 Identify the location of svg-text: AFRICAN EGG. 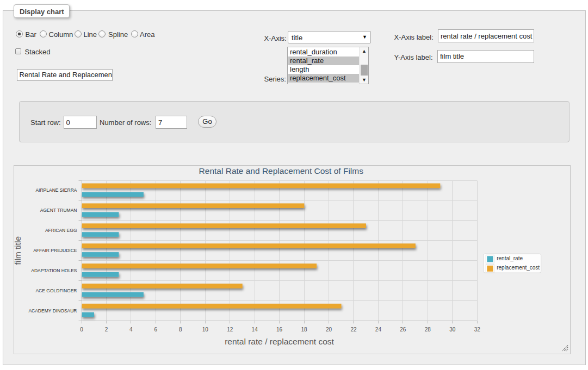
(61, 230).